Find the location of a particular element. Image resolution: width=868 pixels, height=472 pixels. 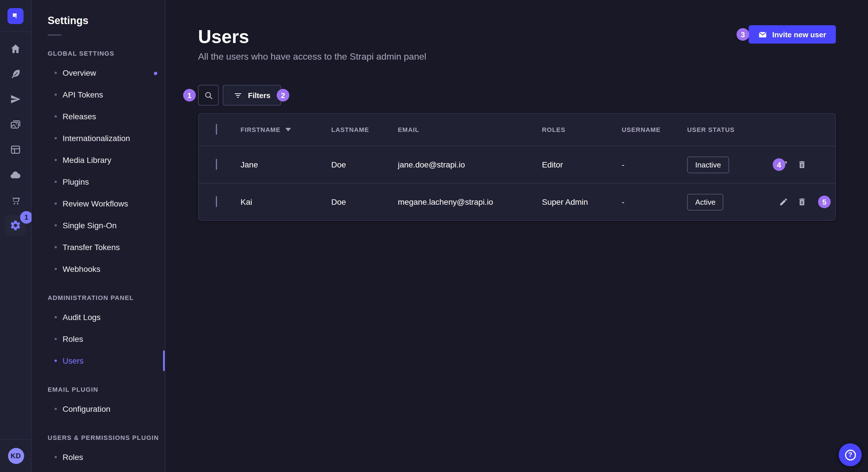

subnav-title: Settings is located at coordinates (98, 21).